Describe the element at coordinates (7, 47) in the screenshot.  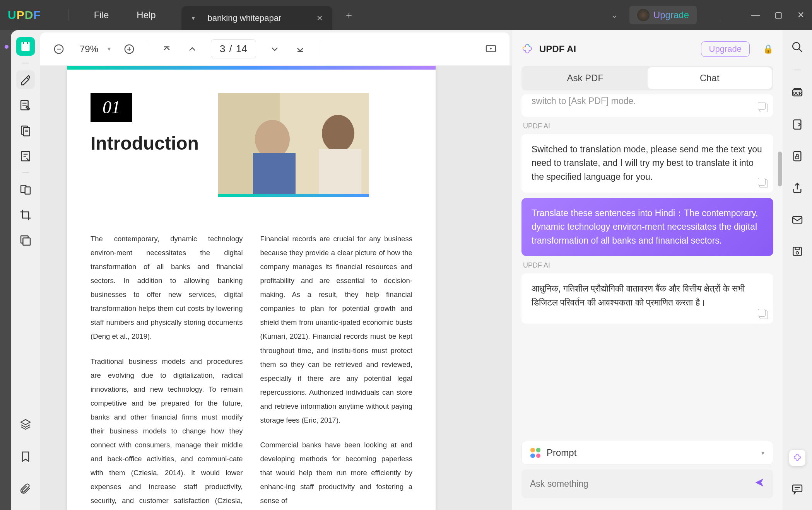
I see `activity-dot` at that location.